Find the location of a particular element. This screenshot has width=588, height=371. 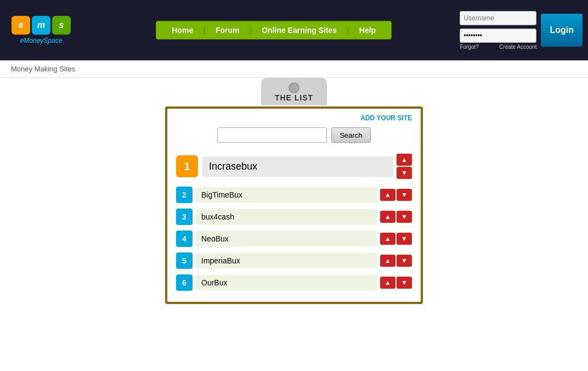

vote-btns-4: ▲ ▼ is located at coordinates (396, 239).